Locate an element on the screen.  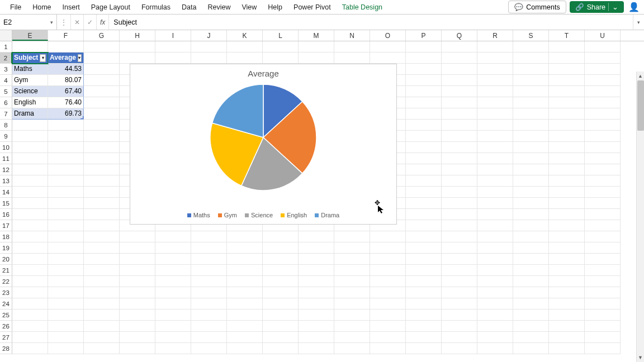
ribbon-tab-data: Data is located at coordinates (189, 7).